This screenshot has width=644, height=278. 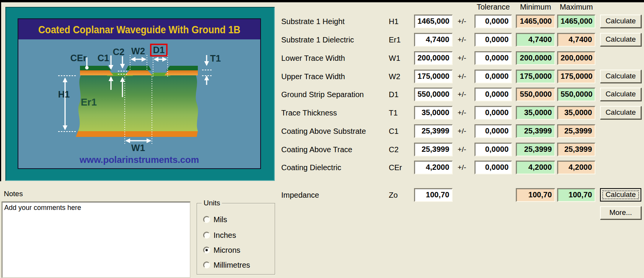 I want to click on impedance-value-field: 100,70, so click(x=433, y=195).